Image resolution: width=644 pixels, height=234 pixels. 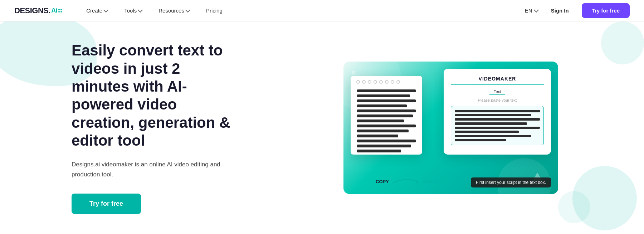 What do you see at coordinates (97, 11) in the screenshot?
I see `nav-item-create: Create` at bounding box center [97, 11].